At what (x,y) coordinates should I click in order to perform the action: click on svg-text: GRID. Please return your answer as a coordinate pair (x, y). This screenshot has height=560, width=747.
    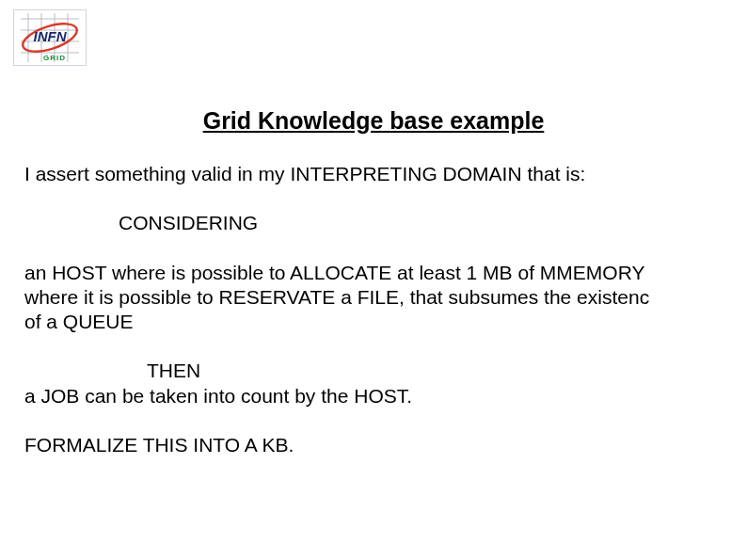
    Looking at the image, I should click on (55, 58).